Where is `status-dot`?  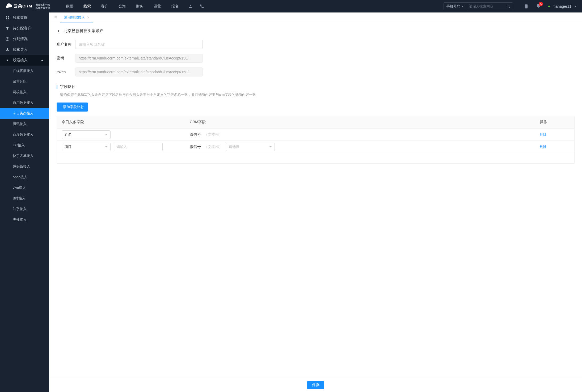
status-dot is located at coordinates (549, 6).